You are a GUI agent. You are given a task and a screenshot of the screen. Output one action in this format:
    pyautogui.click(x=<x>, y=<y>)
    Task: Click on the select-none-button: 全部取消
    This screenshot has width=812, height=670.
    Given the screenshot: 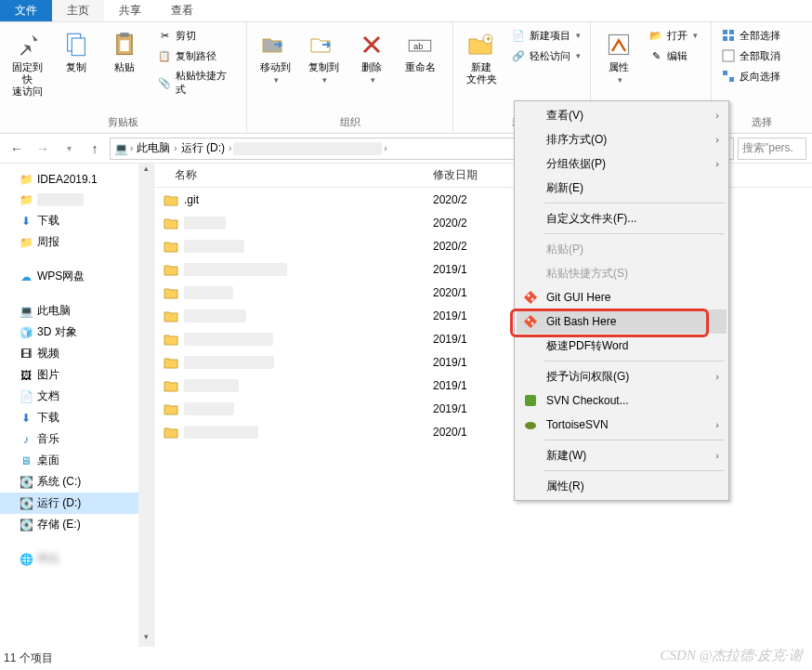 What is the action you would take?
    pyautogui.click(x=751, y=56)
    